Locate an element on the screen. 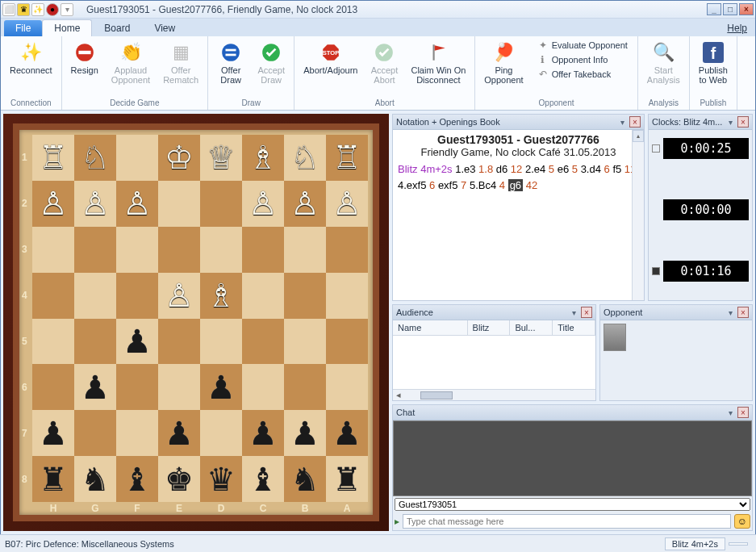 This screenshot has height=552, width=756. square-F4 is located at coordinates (137, 295).